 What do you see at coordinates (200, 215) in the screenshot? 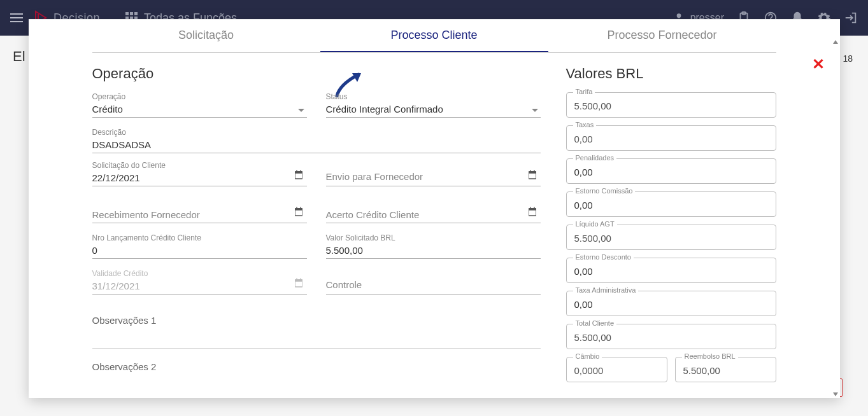
I see `placeholder: Recebimento Fornecedor` at bounding box center [200, 215].